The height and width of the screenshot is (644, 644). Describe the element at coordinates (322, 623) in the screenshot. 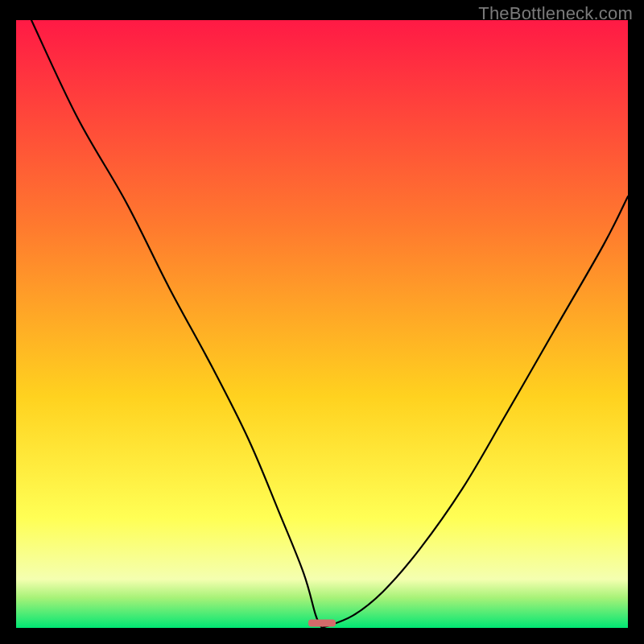

I see `minimum-marker` at that location.